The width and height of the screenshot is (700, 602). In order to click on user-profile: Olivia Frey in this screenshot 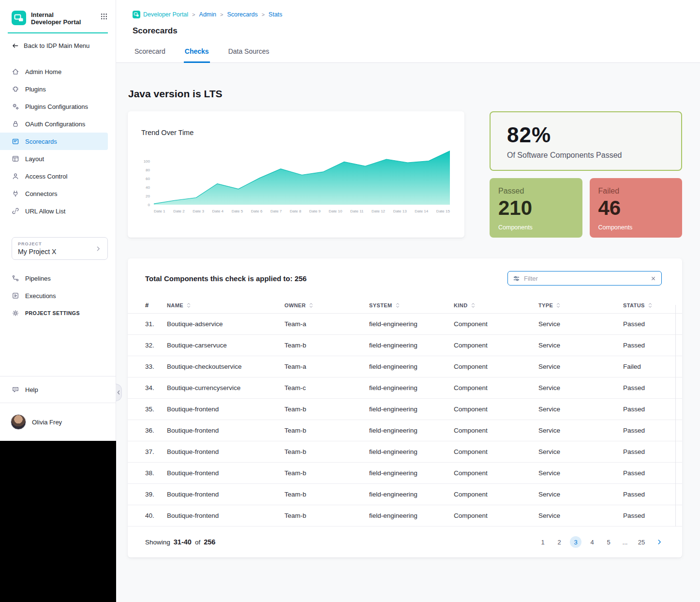, I will do `click(58, 422)`.